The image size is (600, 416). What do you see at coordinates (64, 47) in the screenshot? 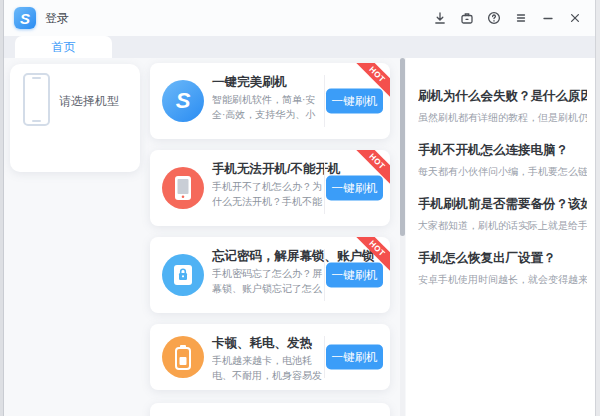
I see `tab-home: 首页` at bounding box center [64, 47].